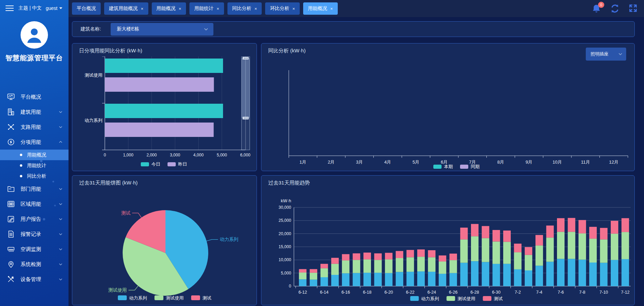 The width and height of the screenshot is (644, 306). I want to click on legend-entry: 今日, so click(151, 164).